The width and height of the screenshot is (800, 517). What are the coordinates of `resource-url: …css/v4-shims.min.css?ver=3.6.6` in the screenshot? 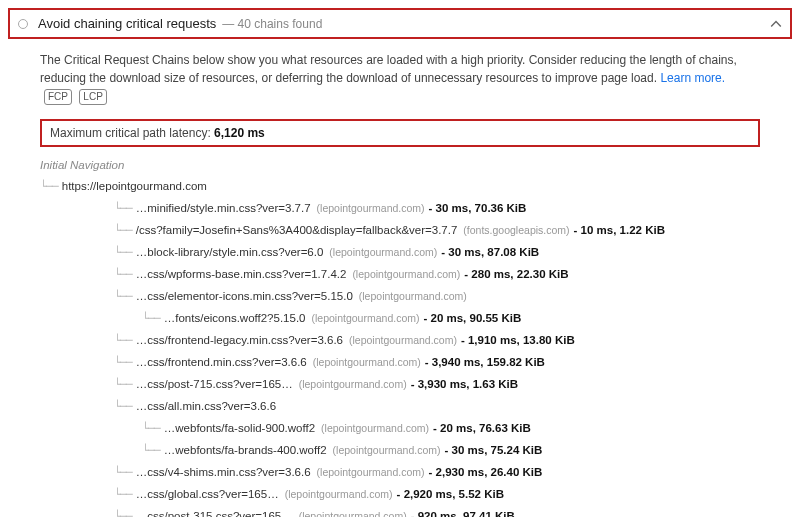 It's located at (224, 472).